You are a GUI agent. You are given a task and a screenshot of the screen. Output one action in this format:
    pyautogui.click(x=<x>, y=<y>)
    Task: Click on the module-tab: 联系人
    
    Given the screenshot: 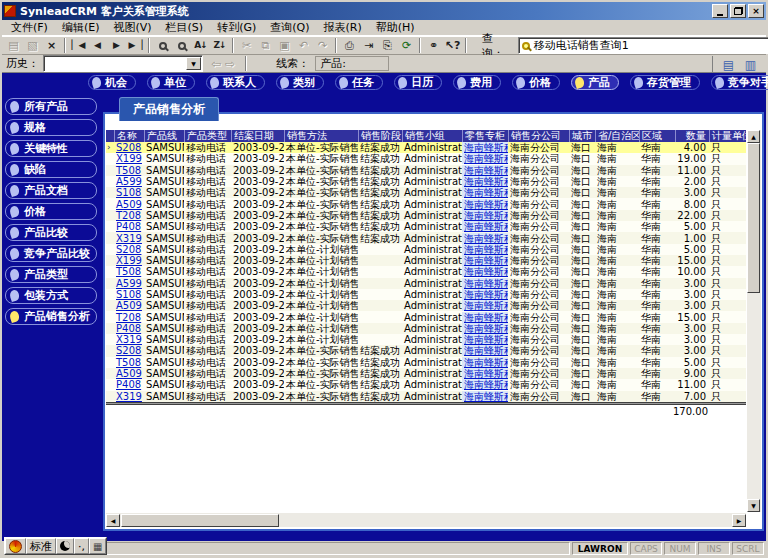 What is the action you would take?
    pyautogui.click(x=236, y=82)
    